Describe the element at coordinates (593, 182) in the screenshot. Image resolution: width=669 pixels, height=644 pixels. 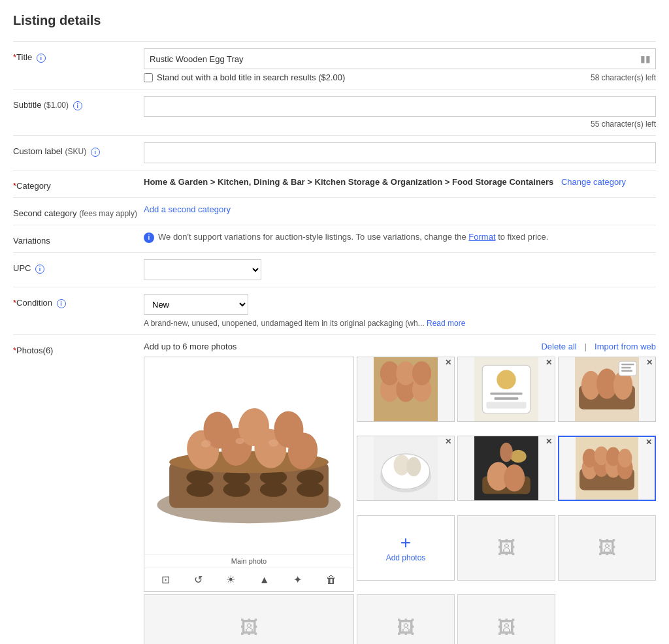
I see `change-category-link: Change category` at that location.